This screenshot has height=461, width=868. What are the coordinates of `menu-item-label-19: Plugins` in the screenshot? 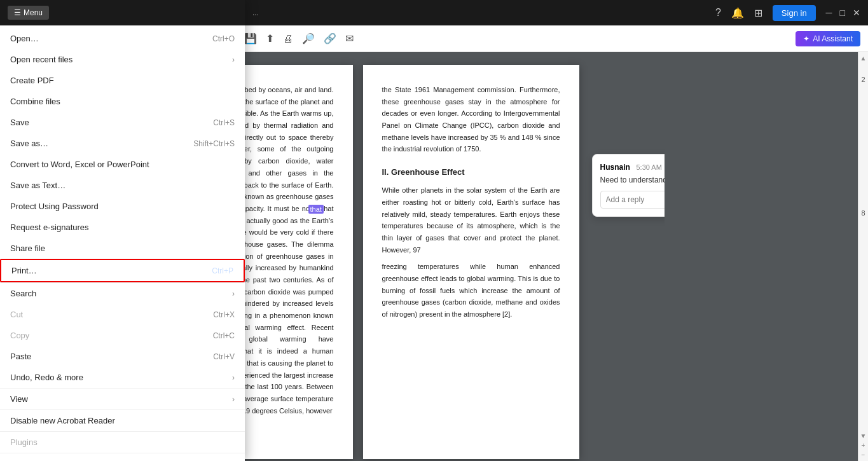 It's located at (24, 443).